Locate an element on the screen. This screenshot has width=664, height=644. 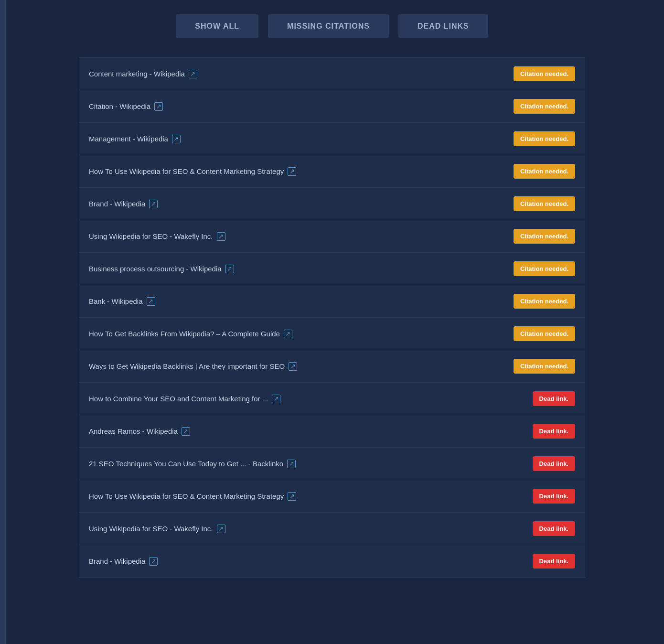
table-row: Brand - Wikipedia↗︎Dead link. is located at coordinates (332, 561).